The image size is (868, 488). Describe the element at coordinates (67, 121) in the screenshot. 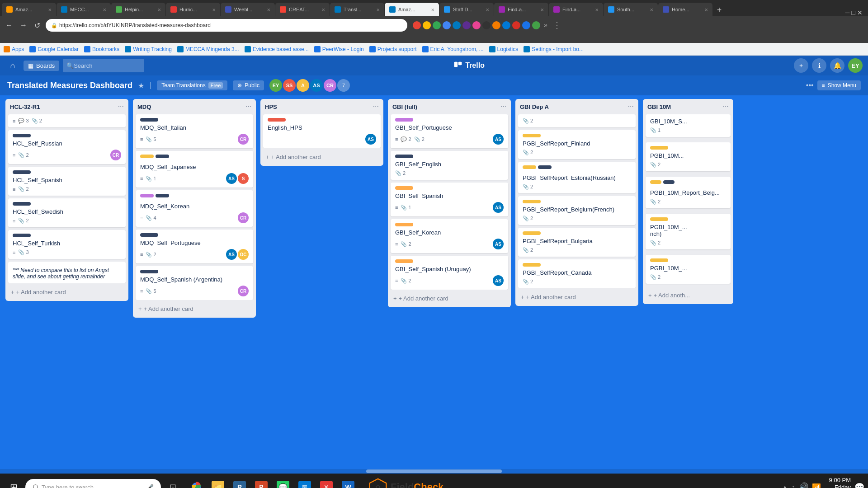

I see `card-hcl-top: ≡ 💬 3 📎 2` at that location.